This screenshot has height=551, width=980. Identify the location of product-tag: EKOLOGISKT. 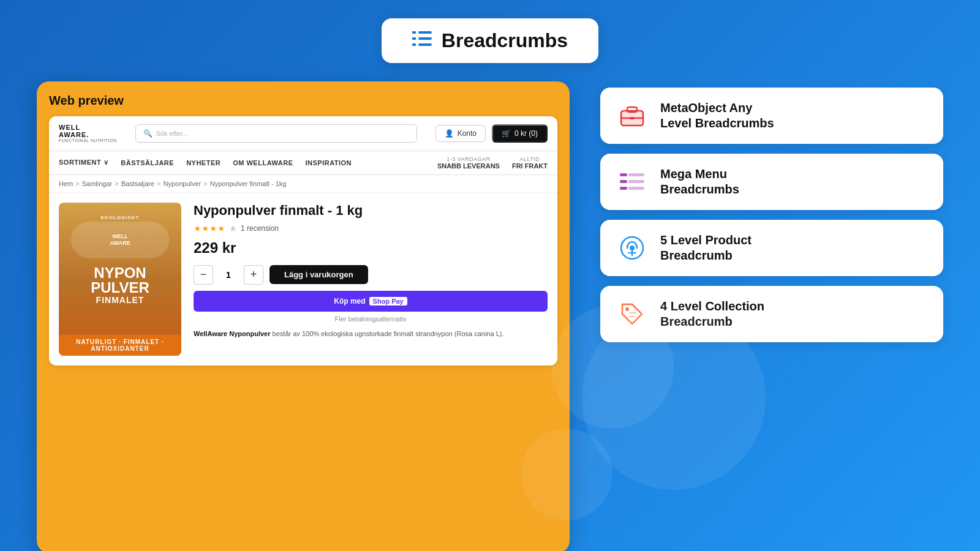
(120, 218).